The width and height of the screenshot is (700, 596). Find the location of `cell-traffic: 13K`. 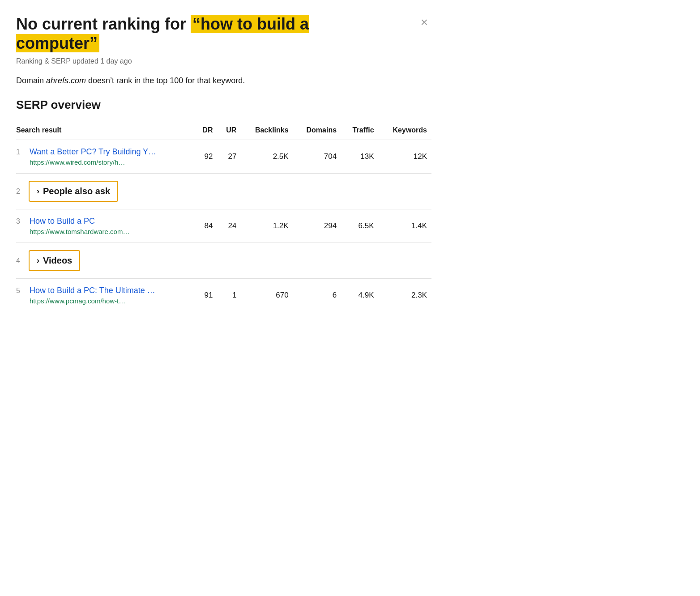

cell-traffic: 13K is located at coordinates (360, 157).